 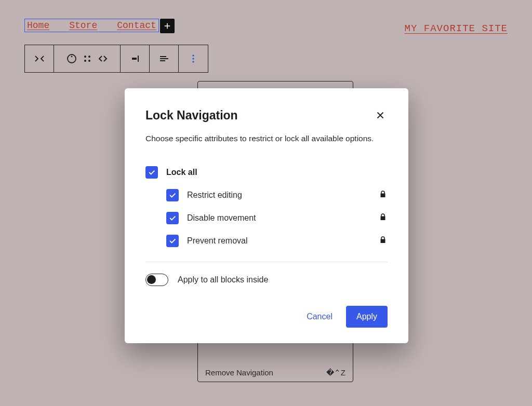 I want to click on option-label: Lock all, so click(x=182, y=172).